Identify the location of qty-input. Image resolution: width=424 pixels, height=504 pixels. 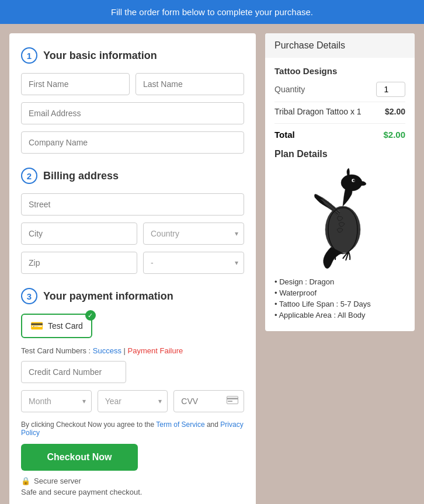
(391, 89).